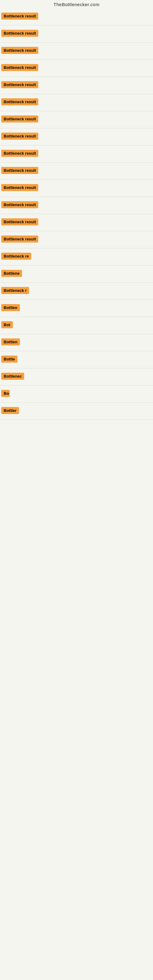 The height and width of the screenshot is (980, 153). What do you see at coordinates (11, 273) in the screenshot?
I see `bottleneck-badge: Bottlene` at bounding box center [11, 273].